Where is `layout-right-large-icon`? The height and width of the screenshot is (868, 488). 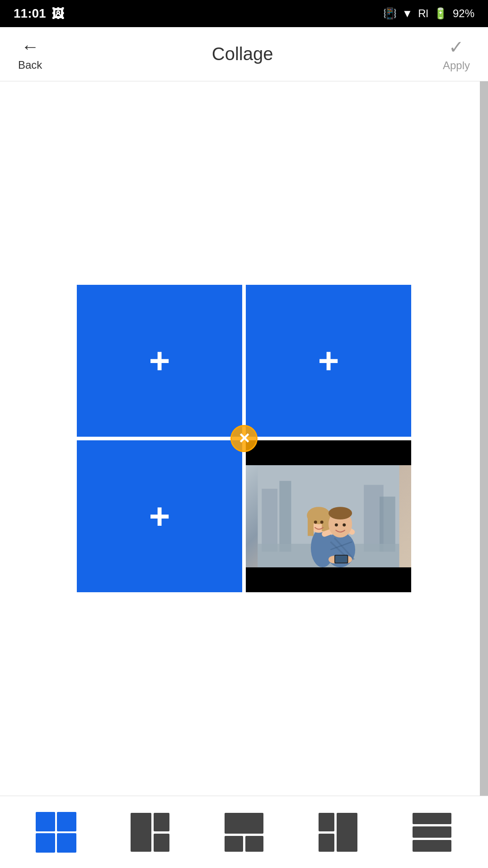 layout-right-large-icon is located at coordinates (338, 832).